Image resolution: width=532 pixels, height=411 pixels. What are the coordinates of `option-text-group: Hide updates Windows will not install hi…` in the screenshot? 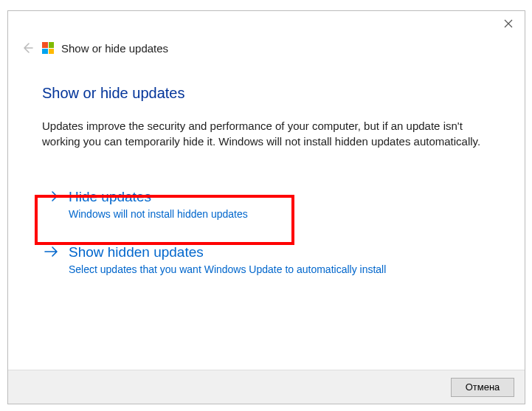 It's located at (158, 205).